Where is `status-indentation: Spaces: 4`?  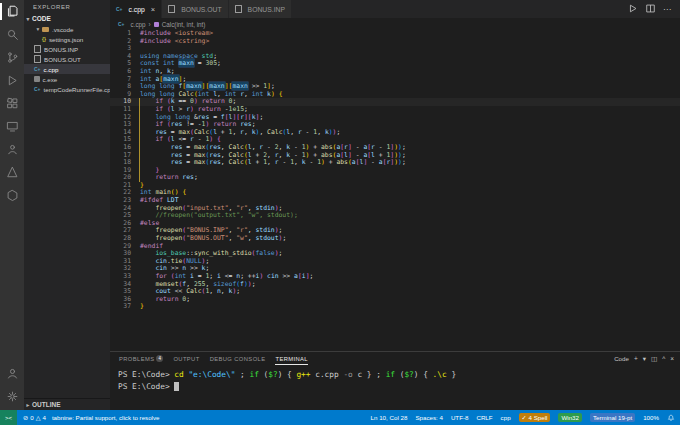 status-indentation: Spaces: 4 is located at coordinates (429, 418).